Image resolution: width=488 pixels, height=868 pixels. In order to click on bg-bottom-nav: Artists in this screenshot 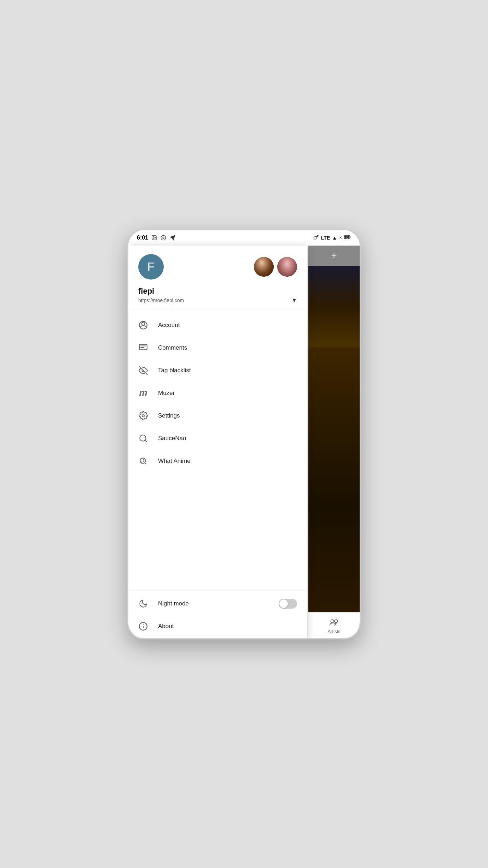, I will do `click(334, 626)`.